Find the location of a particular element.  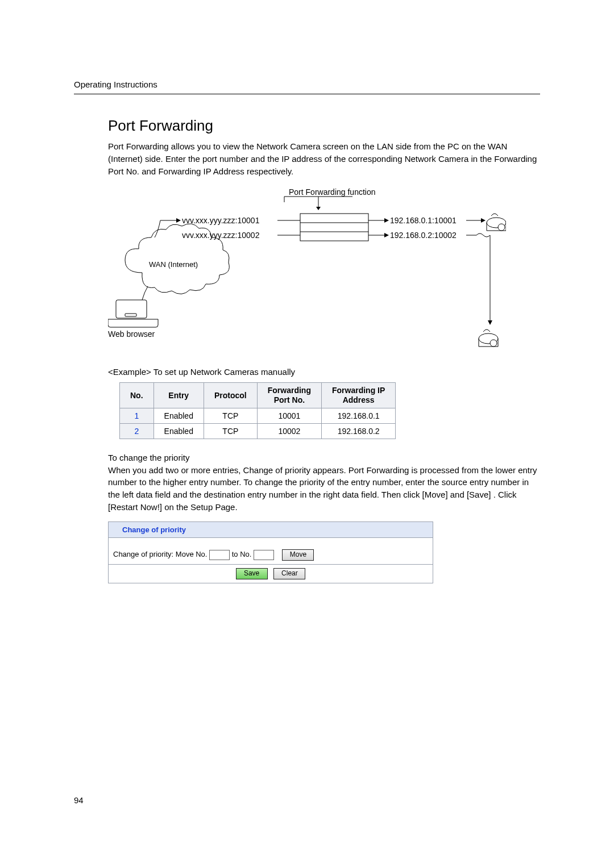

example-caption: <Example> To set up Network Cameras manu… is located at coordinates (324, 372).